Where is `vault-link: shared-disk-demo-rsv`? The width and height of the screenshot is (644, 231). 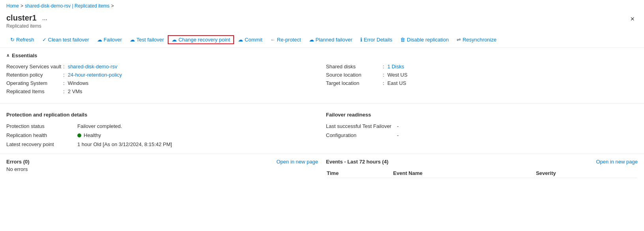 vault-link: shared-disk-demo-rsv is located at coordinates (93, 66).